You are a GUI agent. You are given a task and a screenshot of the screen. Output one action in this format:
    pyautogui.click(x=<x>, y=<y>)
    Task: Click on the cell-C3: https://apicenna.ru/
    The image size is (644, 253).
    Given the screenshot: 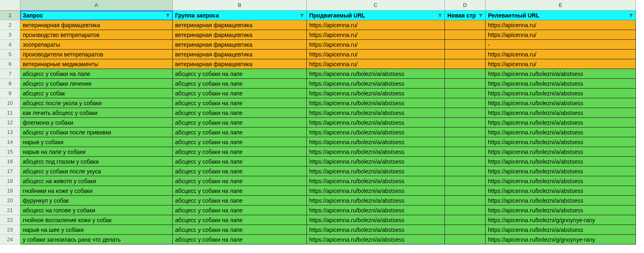 What is the action you would take?
    pyautogui.click(x=376, y=35)
    